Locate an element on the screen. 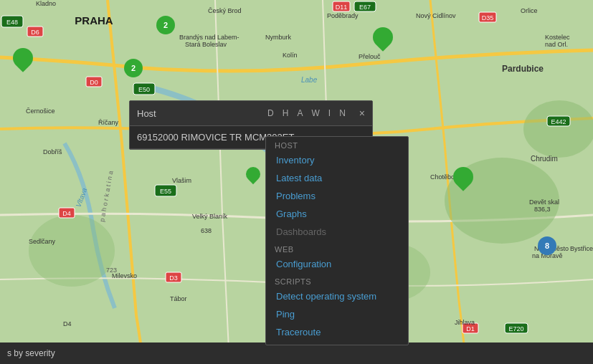 The image size is (593, 364). svg-text: E50 is located at coordinates (144, 90).